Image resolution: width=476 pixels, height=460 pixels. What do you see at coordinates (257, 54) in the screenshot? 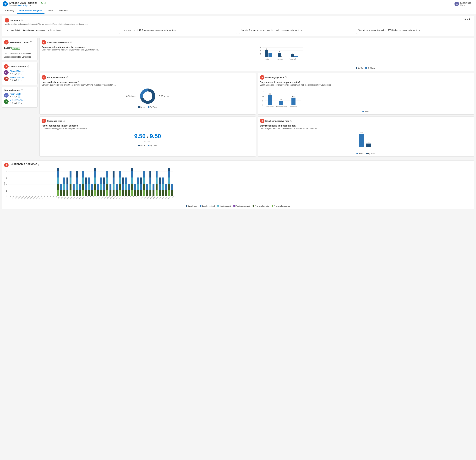
I see `customer-interactions-panel: 4 Customer interactions ⓘ Compare intera…` at bounding box center [257, 54].